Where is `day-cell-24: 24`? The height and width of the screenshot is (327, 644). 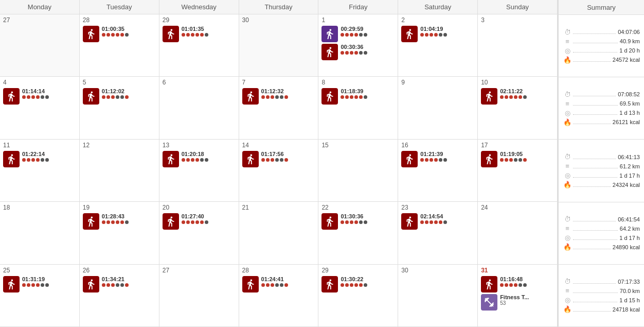
day-cell-24: 24 is located at coordinates (517, 233).